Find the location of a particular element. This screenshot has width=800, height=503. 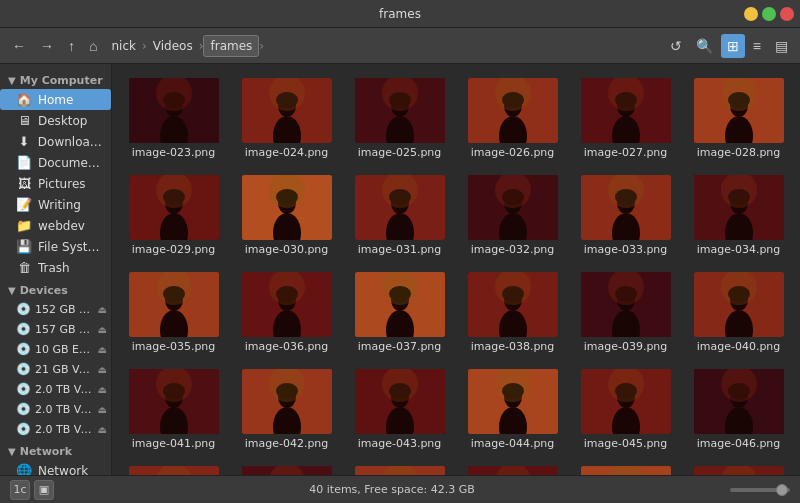

home-button: ⌂ is located at coordinates (93, 46).